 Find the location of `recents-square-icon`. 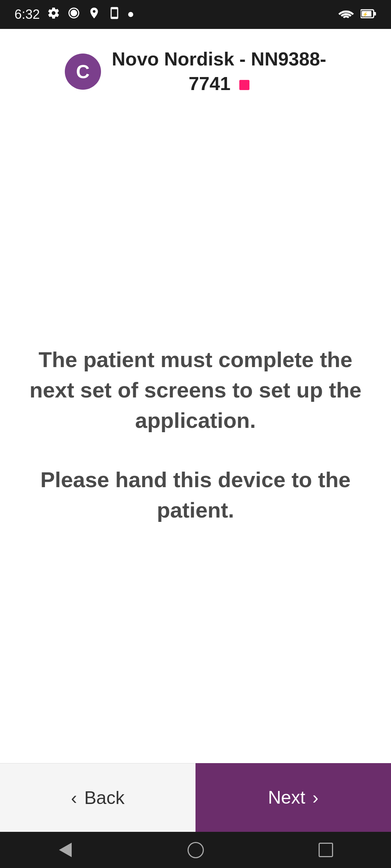

recents-square-icon is located at coordinates (326, 850).